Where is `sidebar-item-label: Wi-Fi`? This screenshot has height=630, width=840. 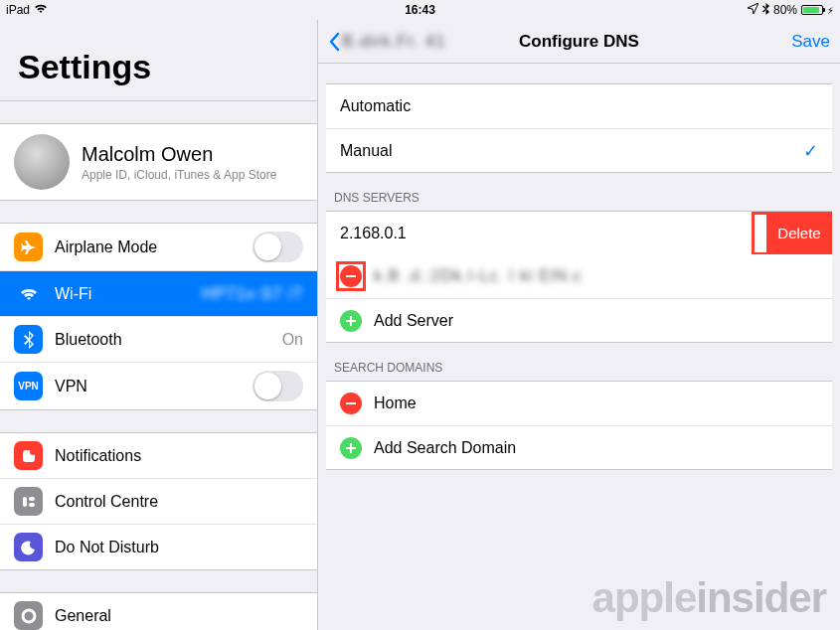 sidebar-item-label: Wi-Fi is located at coordinates (128, 294).